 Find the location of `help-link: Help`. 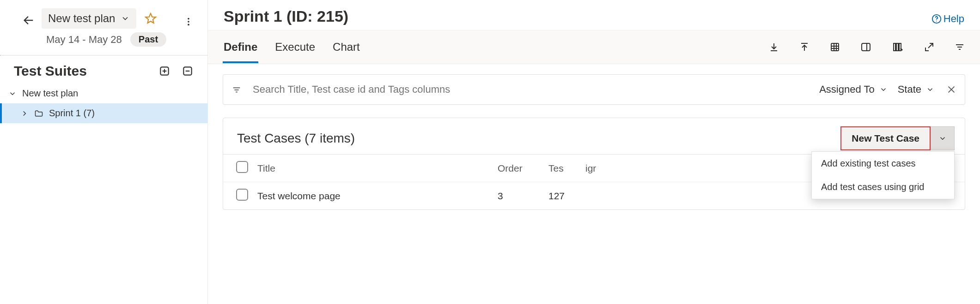

help-link: Help is located at coordinates (948, 19).